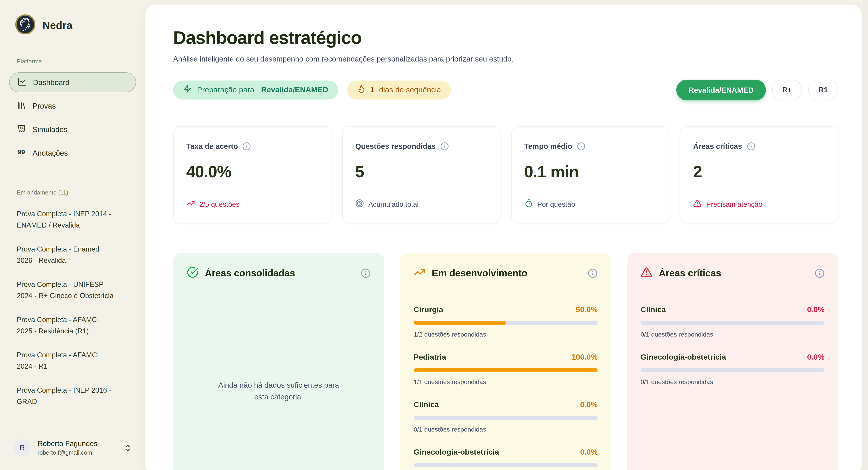 Image resolution: width=868 pixels, height=470 pixels. Describe the element at coordinates (51, 82) in the screenshot. I see `sidebar-item-label: Dashboard` at that location.